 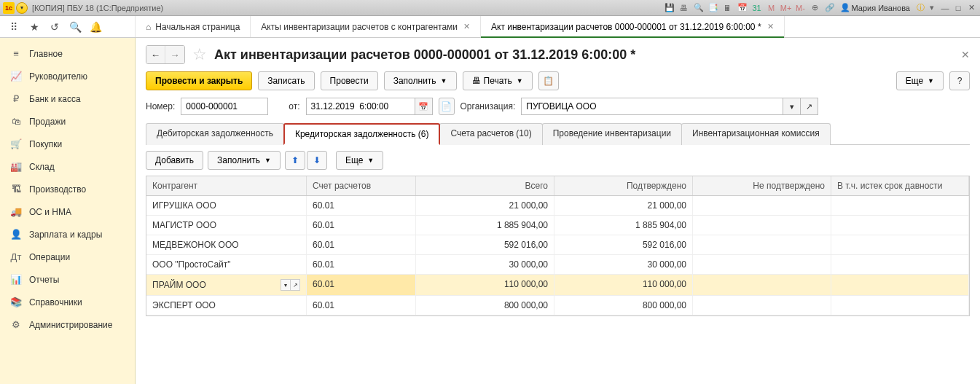 What do you see at coordinates (14, 27) in the screenshot?
I see `apps-icon: ⠿` at bounding box center [14, 27].